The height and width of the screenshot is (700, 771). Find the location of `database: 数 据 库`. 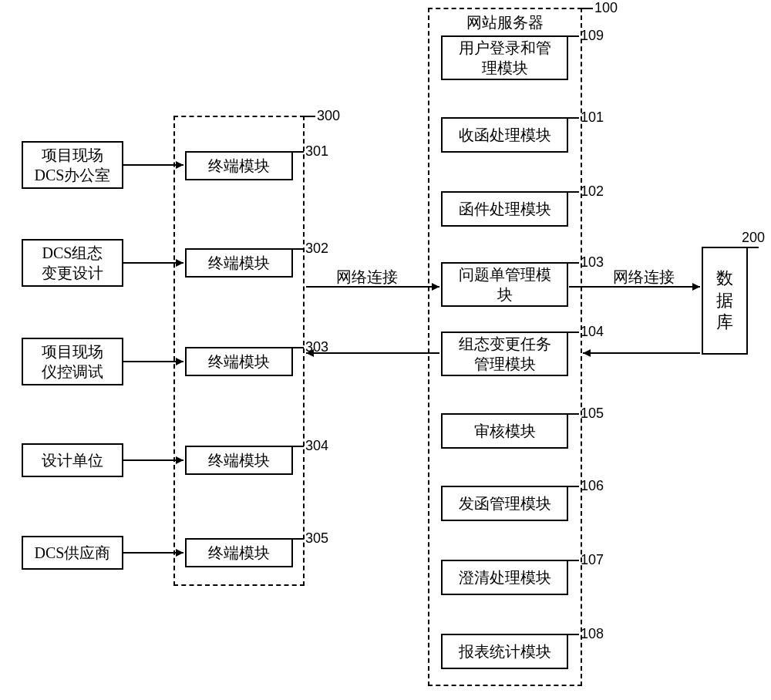

database: 数 据 库 is located at coordinates (725, 301).